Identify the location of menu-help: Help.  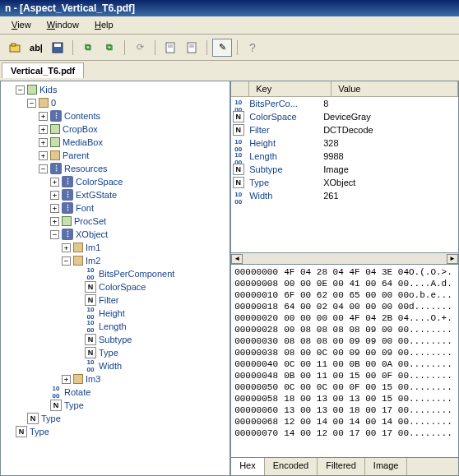
(104, 25).